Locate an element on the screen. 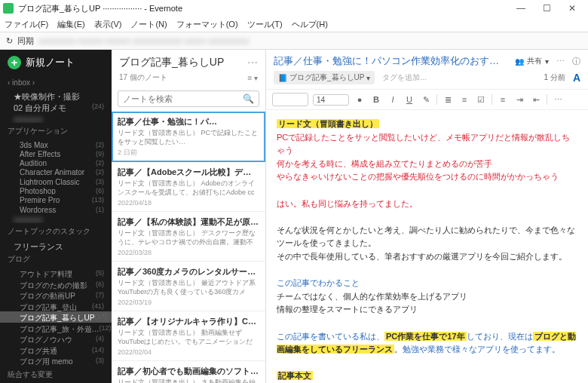 Image resolution: width=588 pixels, height=383 pixels. notelist-count: 17 個のノート is located at coordinates (143, 78).